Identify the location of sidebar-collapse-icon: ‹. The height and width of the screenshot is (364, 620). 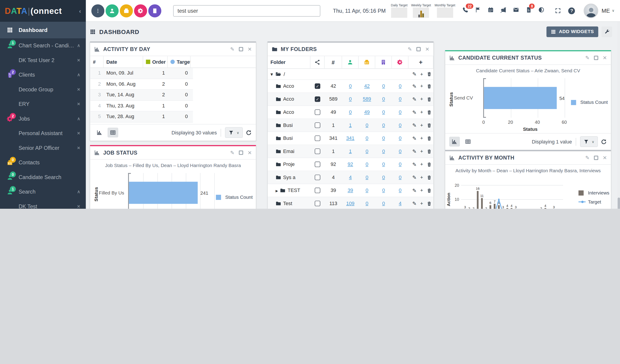
(80, 11).